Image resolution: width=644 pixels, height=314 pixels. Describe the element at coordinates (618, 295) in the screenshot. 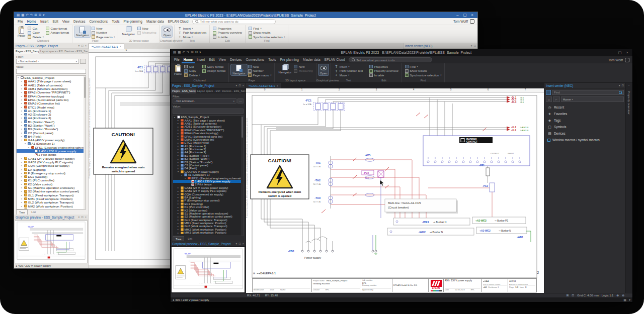

I see `zoom-in-icon: ⊕` at that location.